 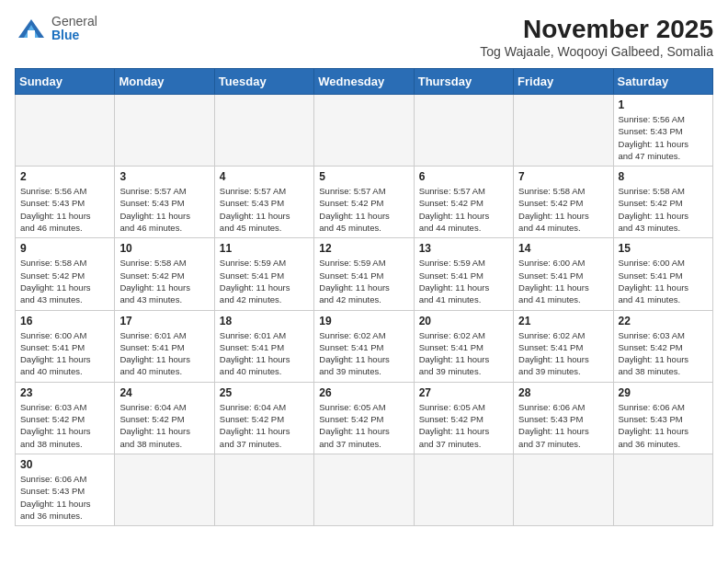 I want to click on day-info: Sunrise: 6:01 AM Sunset: 5:41 PM Dayligh…, so click(x=164, y=353).